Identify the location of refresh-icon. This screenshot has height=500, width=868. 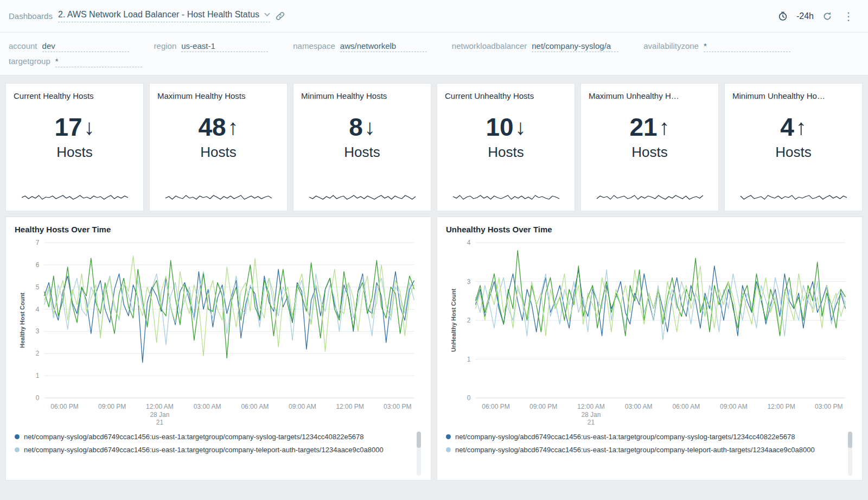
(827, 16).